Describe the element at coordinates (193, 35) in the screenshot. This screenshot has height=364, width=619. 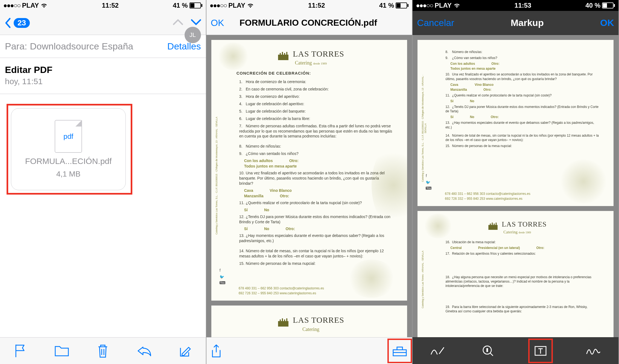
I see `sender-avatar: JL` at that location.